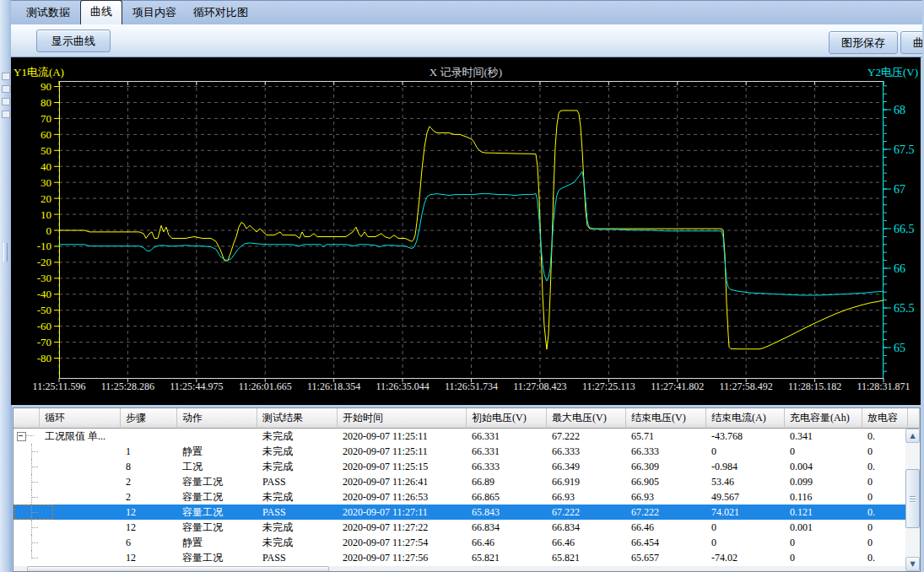 This screenshot has width=924, height=572. Describe the element at coordinates (900, 268) in the screenshot. I see `svg-text: 66` at that location.